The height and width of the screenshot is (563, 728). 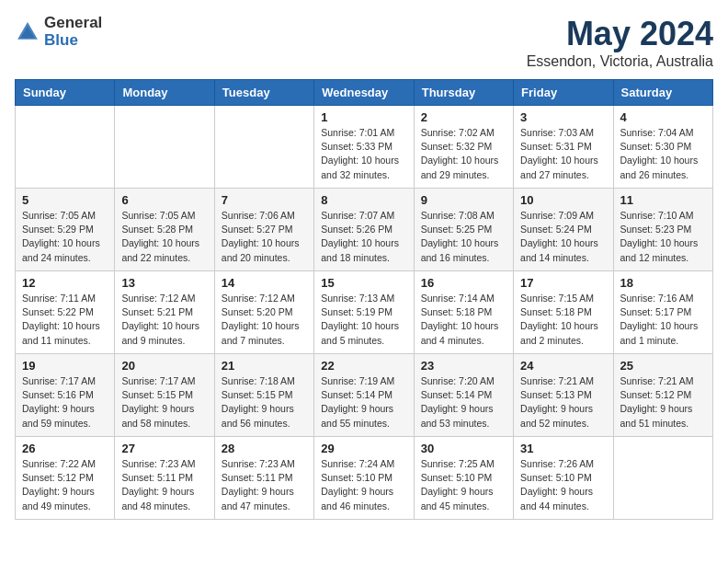 I want to click on day-number: 27, so click(x=164, y=449).